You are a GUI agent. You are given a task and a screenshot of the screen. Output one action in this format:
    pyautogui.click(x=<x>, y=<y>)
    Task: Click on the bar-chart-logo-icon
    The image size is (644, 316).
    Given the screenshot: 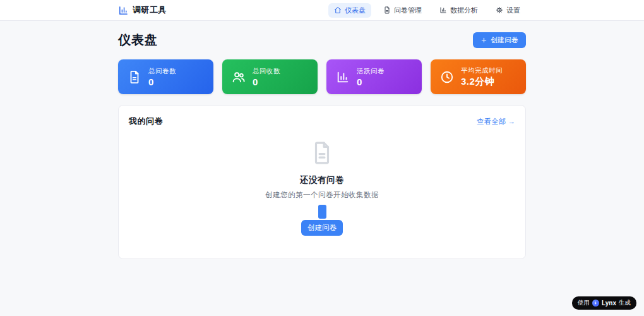 What is the action you would take?
    pyautogui.click(x=124, y=10)
    